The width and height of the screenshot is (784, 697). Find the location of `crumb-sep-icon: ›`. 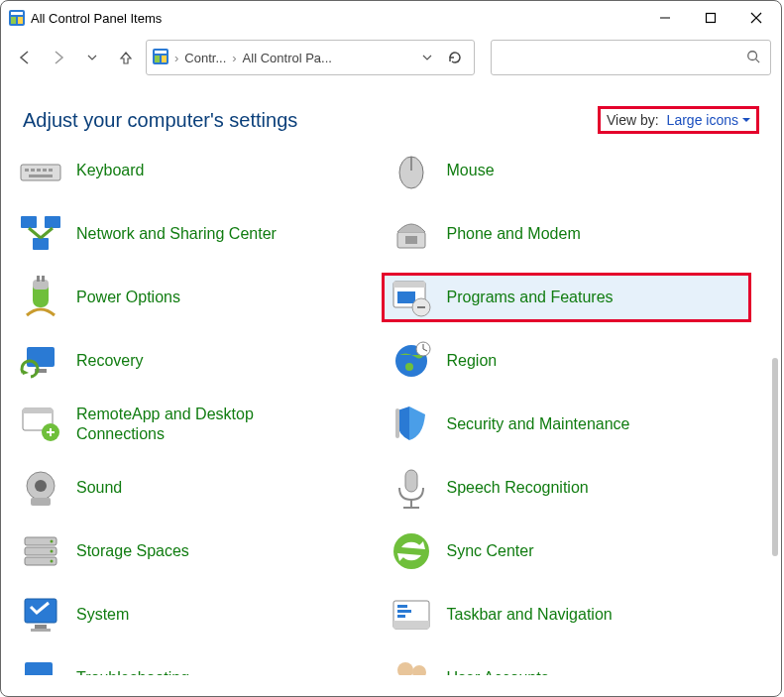

crumb-sep-icon: › is located at coordinates (176, 58).